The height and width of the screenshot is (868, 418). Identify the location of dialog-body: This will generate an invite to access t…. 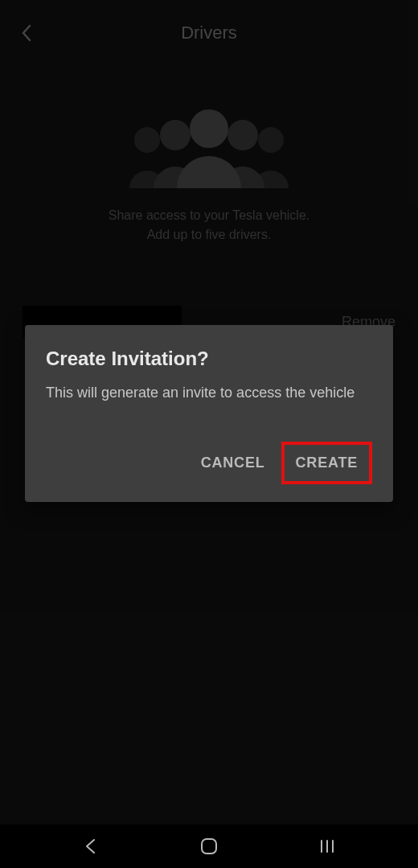
(209, 393).